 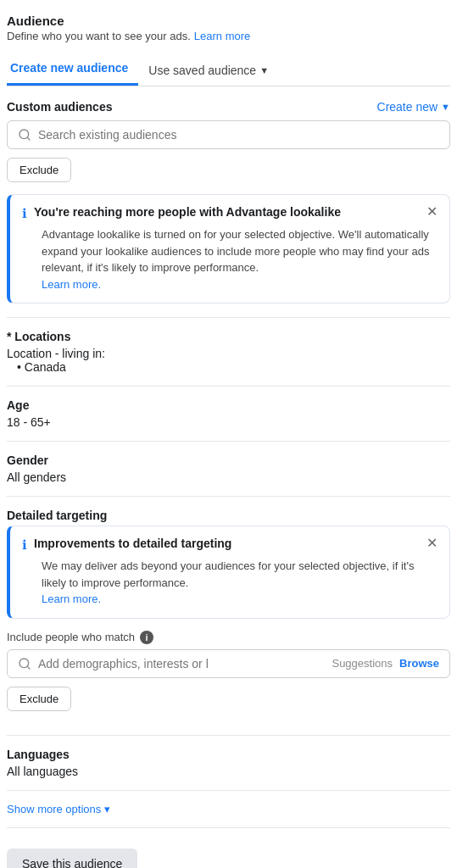 I want to click on advantage-banner-title: You're reaching more people with Advanta…, so click(x=227, y=212).